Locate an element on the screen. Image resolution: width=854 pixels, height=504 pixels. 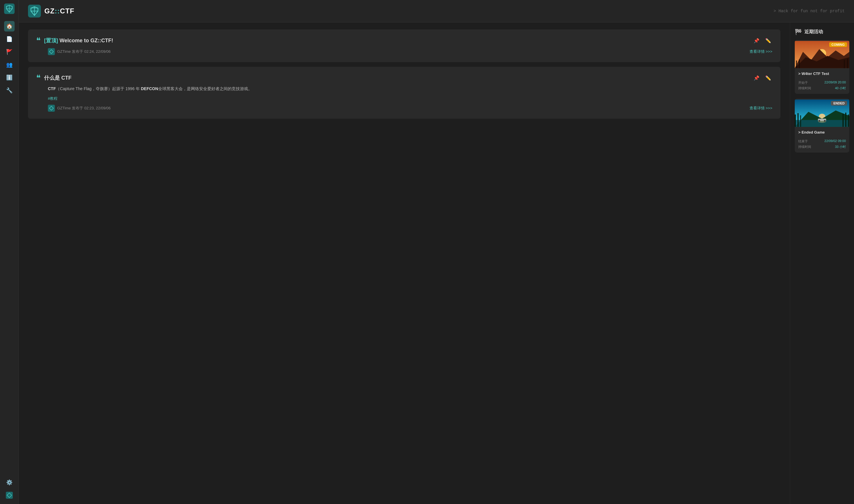
sidebar-settings: ⚙️ is located at coordinates (10, 482).